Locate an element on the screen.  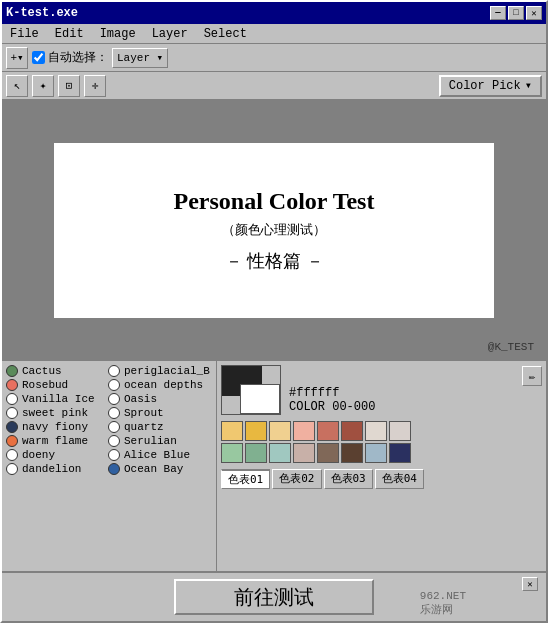
color-dot-oasis is located at coordinates (114, 399).